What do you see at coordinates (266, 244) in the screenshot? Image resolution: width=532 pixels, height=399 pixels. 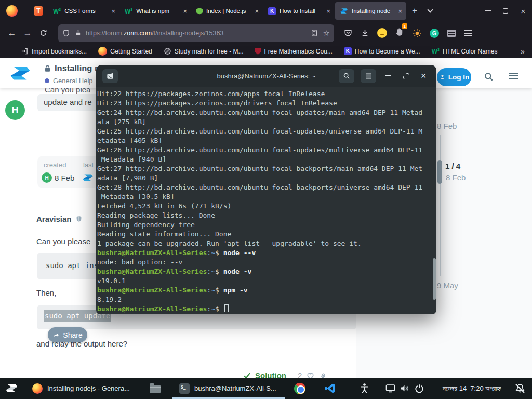 I see `terminal-line: 1 package can be upgraded. Run 'apt list…` at bounding box center [266, 244].